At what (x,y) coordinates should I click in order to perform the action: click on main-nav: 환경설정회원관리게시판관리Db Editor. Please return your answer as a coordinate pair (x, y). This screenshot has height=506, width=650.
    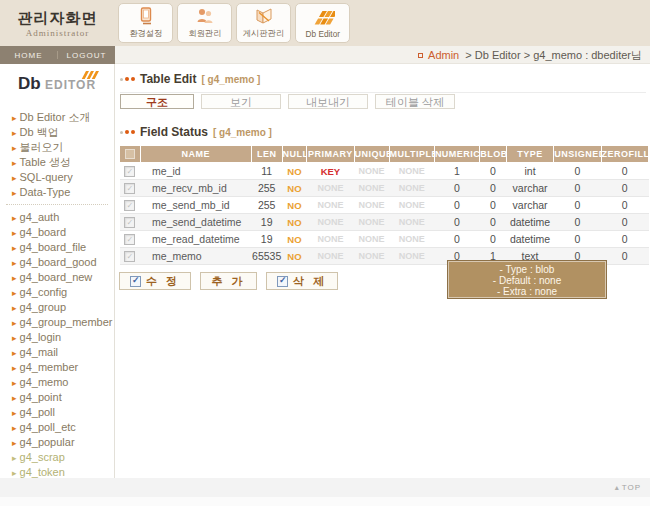
    Looking at the image, I should click on (234, 23).